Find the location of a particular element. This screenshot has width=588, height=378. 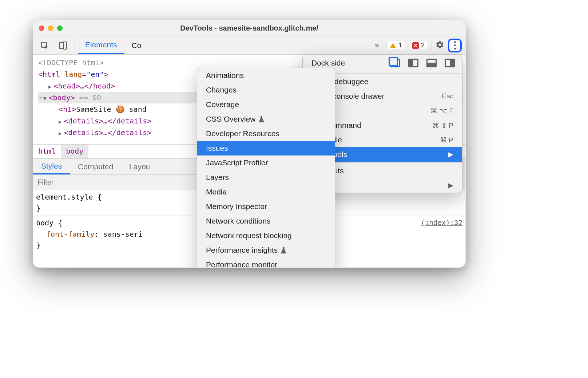

submenu-item-performance-monitor: Performance monitor is located at coordinates (266, 263).